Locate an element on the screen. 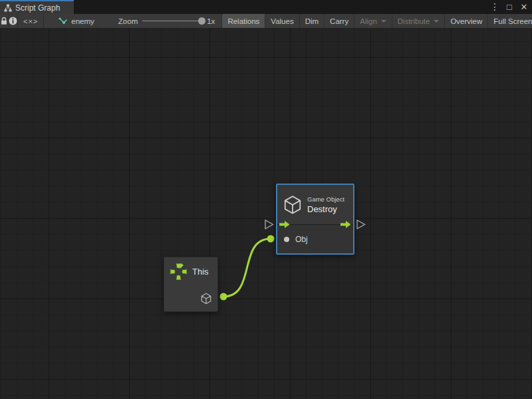 The width and height of the screenshot is (532, 399). zoom-label: Zoom is located at coordinates (128, 21).